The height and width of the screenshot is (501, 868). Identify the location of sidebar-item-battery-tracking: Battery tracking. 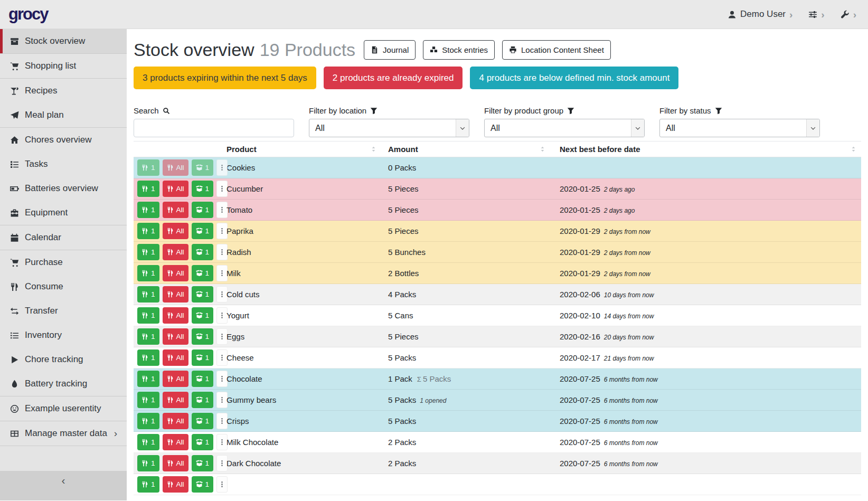
(63, 384).